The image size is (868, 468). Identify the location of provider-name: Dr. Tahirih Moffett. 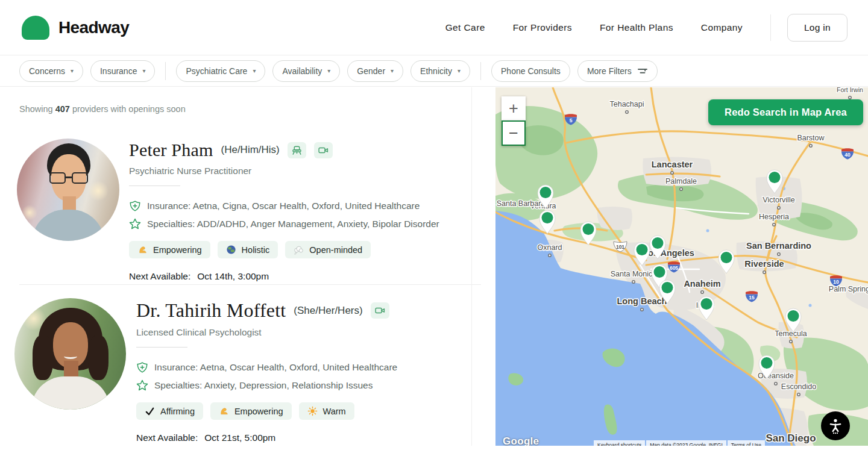
(211, 311).